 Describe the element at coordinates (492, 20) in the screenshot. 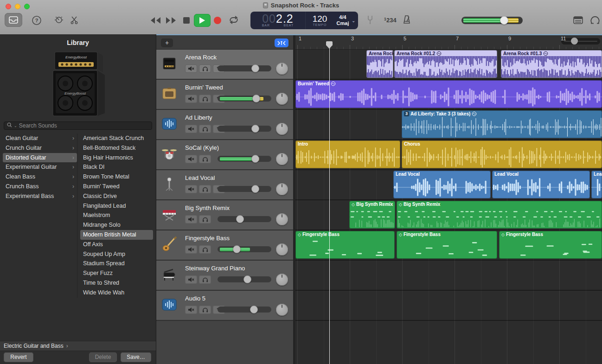

I see `master-volume-slider` at that location.